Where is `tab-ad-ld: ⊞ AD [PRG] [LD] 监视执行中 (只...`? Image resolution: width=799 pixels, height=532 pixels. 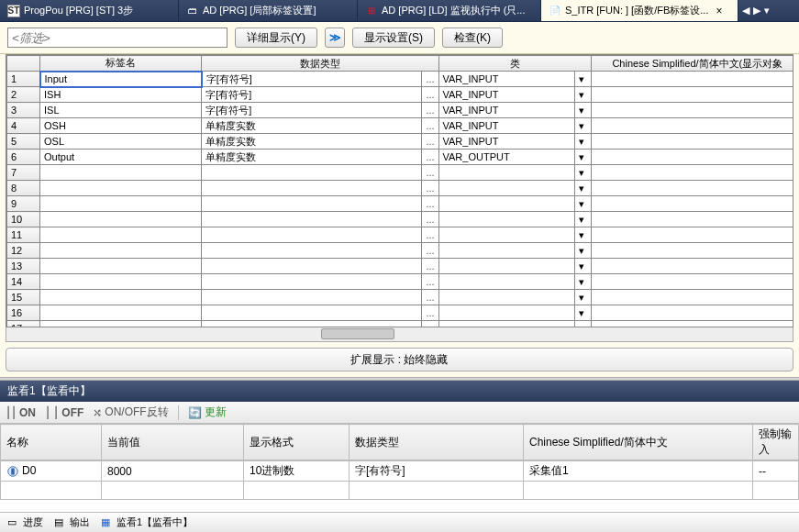
tab-ad-ld: ⊞ AD [PRG] [LD] 监视执行中 (只... is located at coordinates (449, 11).